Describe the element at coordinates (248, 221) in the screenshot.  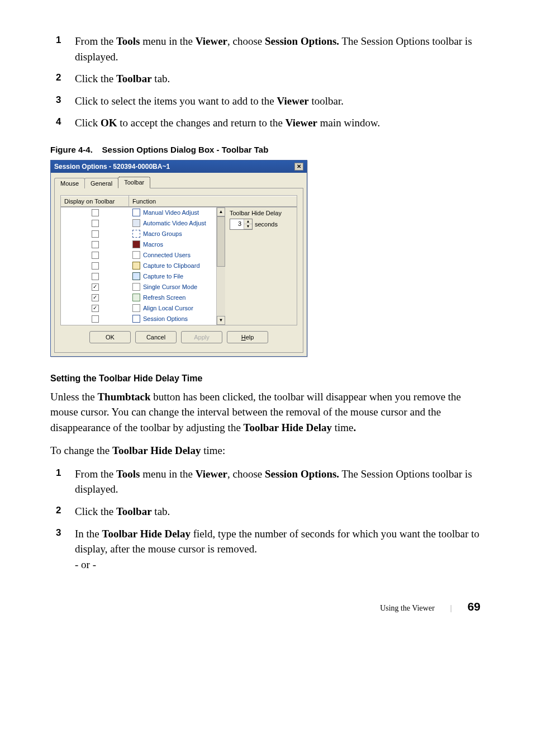
I see `spin-up-icon: ▲` at that location.